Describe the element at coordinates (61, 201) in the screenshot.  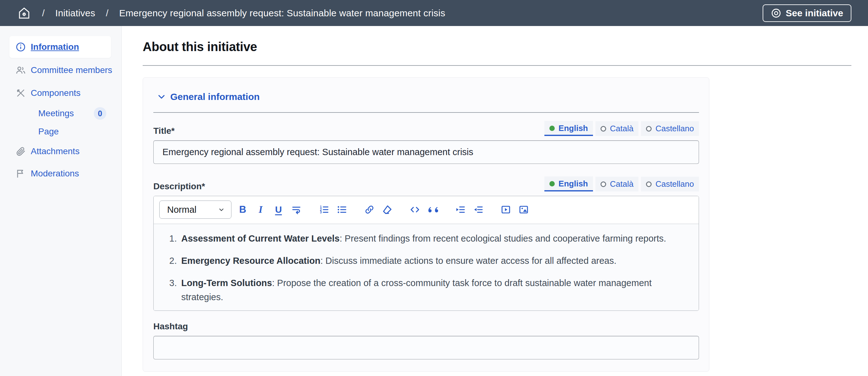
I see `sidebar: Information Committee members` at that location.